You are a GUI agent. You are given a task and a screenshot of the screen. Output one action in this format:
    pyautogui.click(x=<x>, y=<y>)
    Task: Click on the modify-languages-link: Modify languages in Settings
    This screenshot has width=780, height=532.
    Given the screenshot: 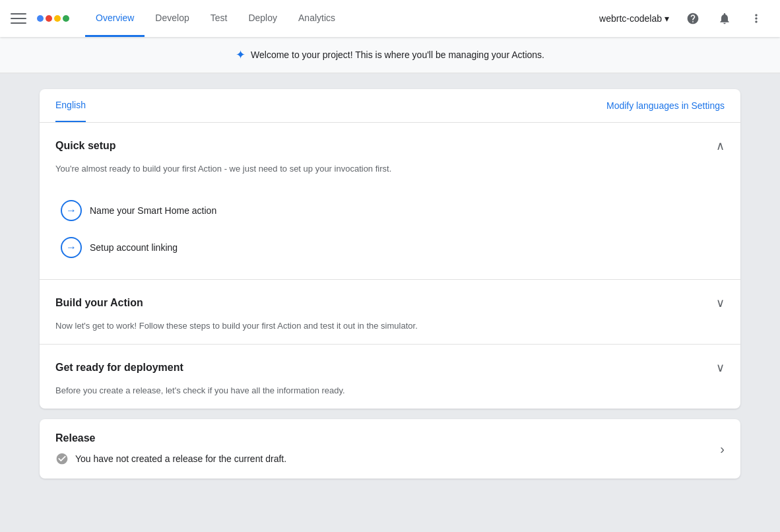 What is the action you would take?
    pyautogui.click(x=665, y=106)
    